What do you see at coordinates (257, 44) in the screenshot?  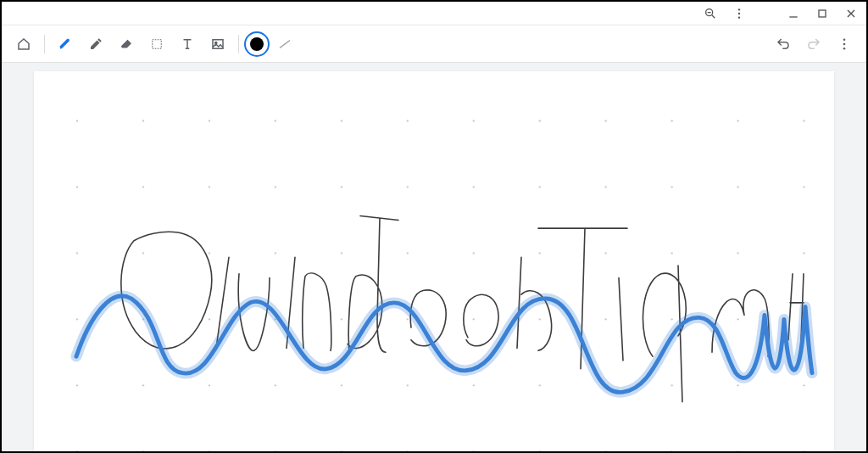 I see `current-color-swatch` at bounding box center [257, 44].